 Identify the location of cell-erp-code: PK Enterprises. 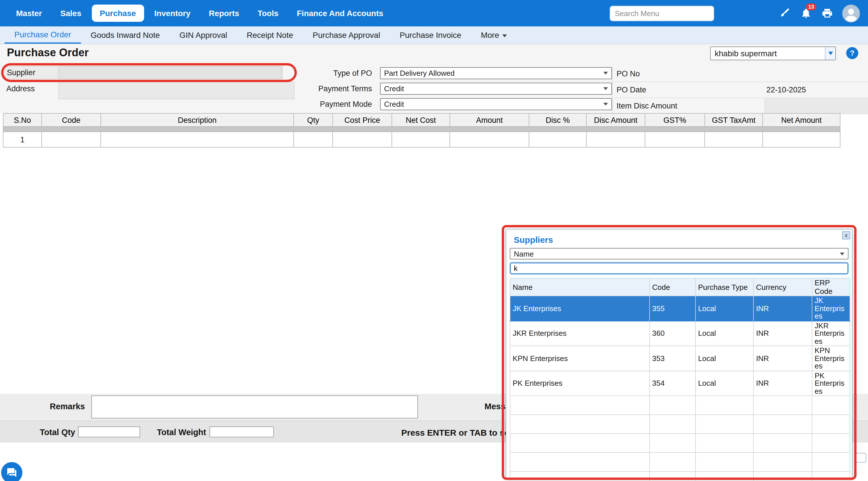
(831, 383).